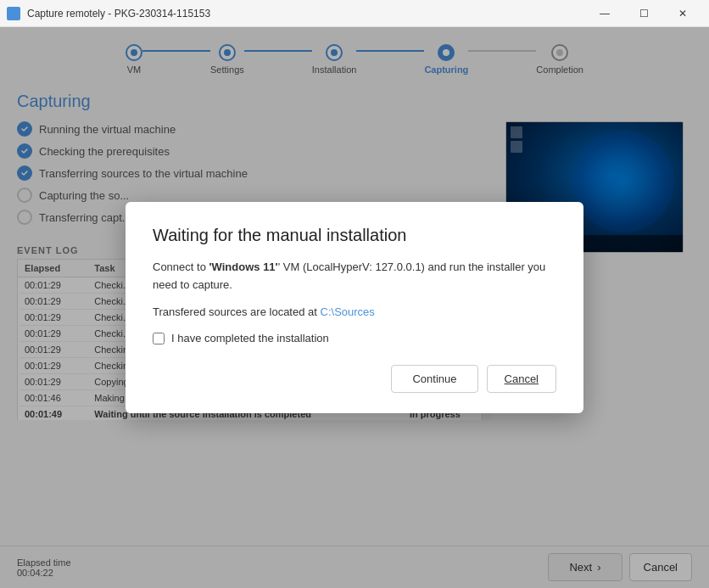 Image resolution: width=709 pixels, height=588 pixels. Describe the element at coordinates (306, 14) in the screenshot. I see `window-title: Capture remotely - PKG-230314-115153` at that location.